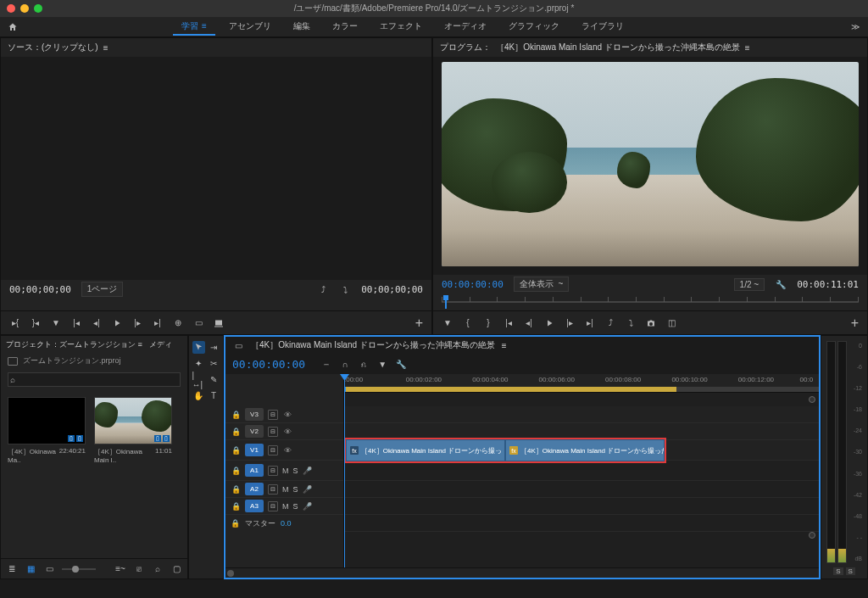  What do you see at coordinates (323, 289) in the screenshot?
I see `step-back-icon: ⤴` at bounding box center [323, 289].